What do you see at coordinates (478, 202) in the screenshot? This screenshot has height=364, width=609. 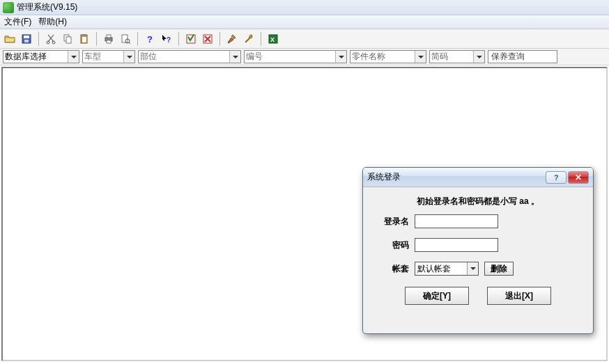 I see `login-hint: 初始登录名和密码都是小写 aa 。` at bounding box center [478, 202].